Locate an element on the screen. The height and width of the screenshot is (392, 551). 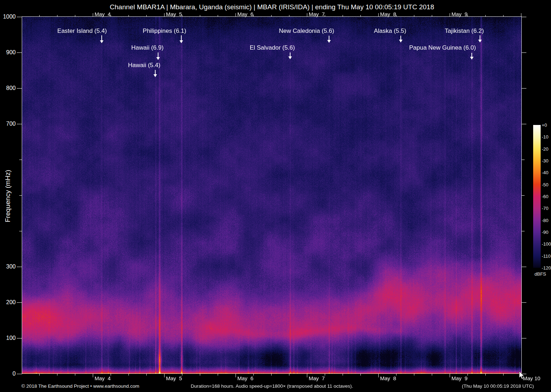
colorbar-tick-label: -10 is located at coordinates (545, 137).